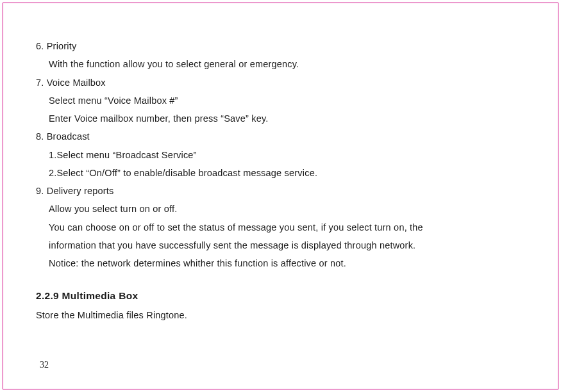 This screenshot has width=561, height=392. What do you see at coordinates (286, 315) in the screenshot?
I see `section-body: Store the Multimedia files Ringtone.` at bounding box center [286, 315].